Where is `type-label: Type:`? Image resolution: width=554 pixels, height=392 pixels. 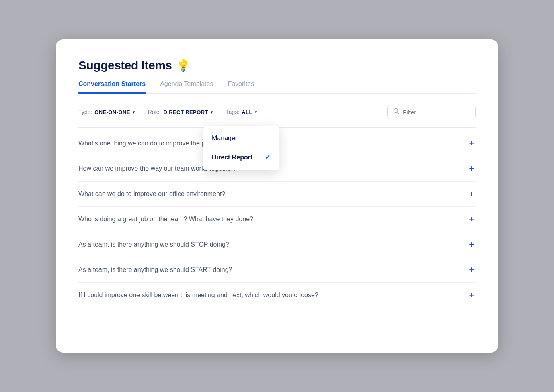 type-label: Type: is located at coordinates (85, 112).